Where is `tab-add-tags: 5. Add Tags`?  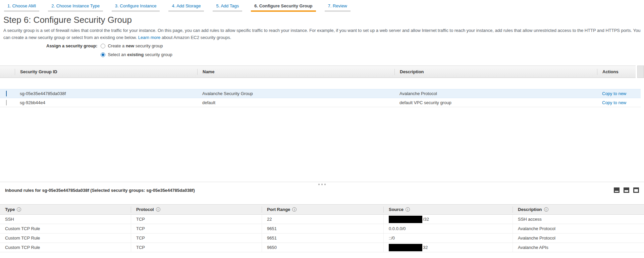
tab-add-tags: 5. Add Tags is located at coordinates (227, 7).